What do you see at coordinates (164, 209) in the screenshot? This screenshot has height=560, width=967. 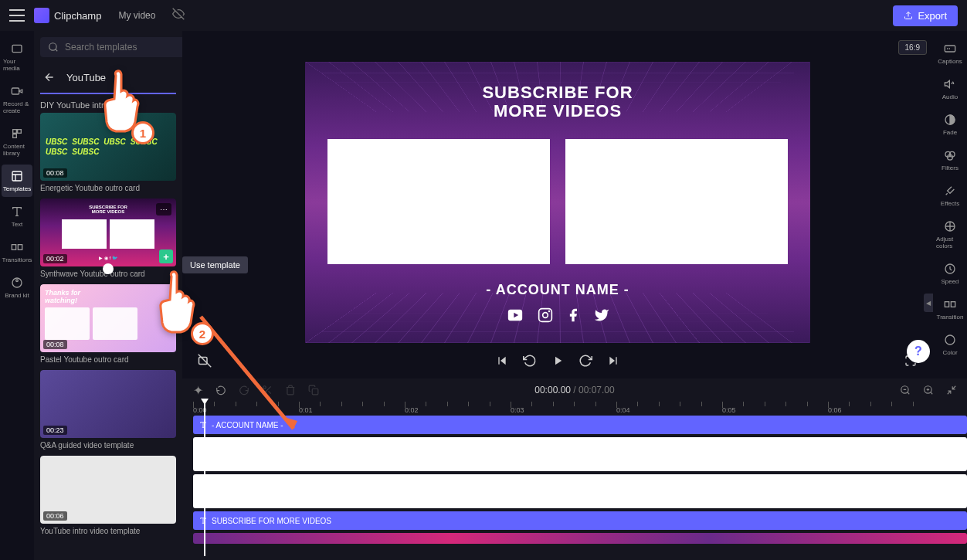 I see `template-more-button: ⋯` at bounding box center [164, 209].